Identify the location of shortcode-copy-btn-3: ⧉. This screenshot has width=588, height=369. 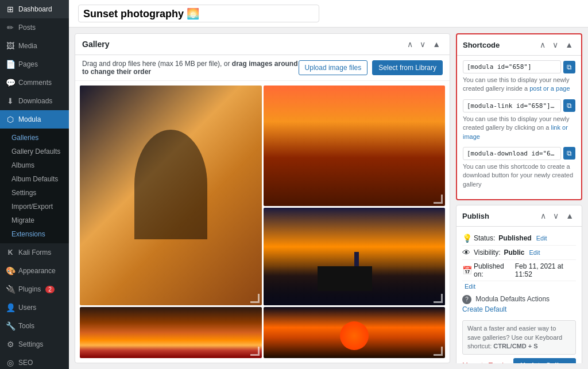
(570, 153).